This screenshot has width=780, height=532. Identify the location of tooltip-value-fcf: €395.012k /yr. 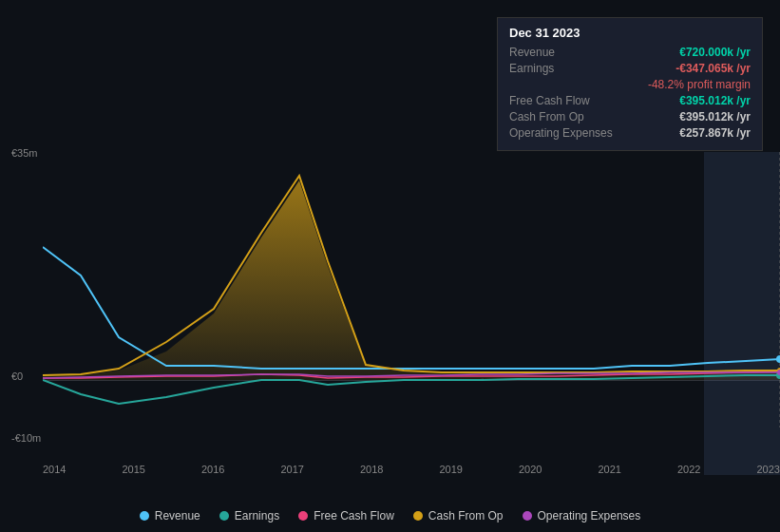
(714, 101).